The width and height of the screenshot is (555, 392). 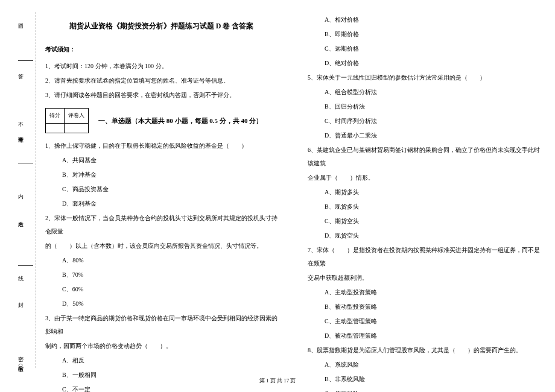 I want to click on option: B、对冲基金, so click(x=162, y=175).